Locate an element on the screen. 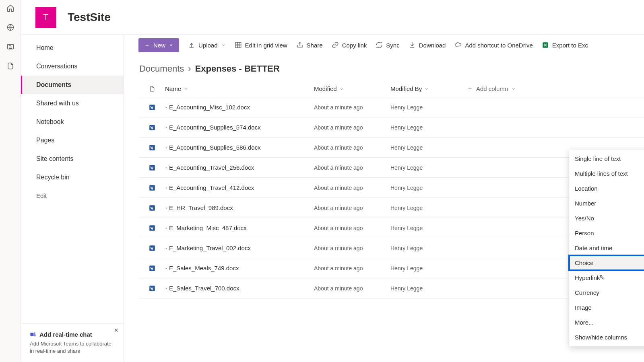 The height and width of the screenshot is (362, 644). file-name: ⋆E_Sales_Travel_700.docx is located at coordinates (239, 288).